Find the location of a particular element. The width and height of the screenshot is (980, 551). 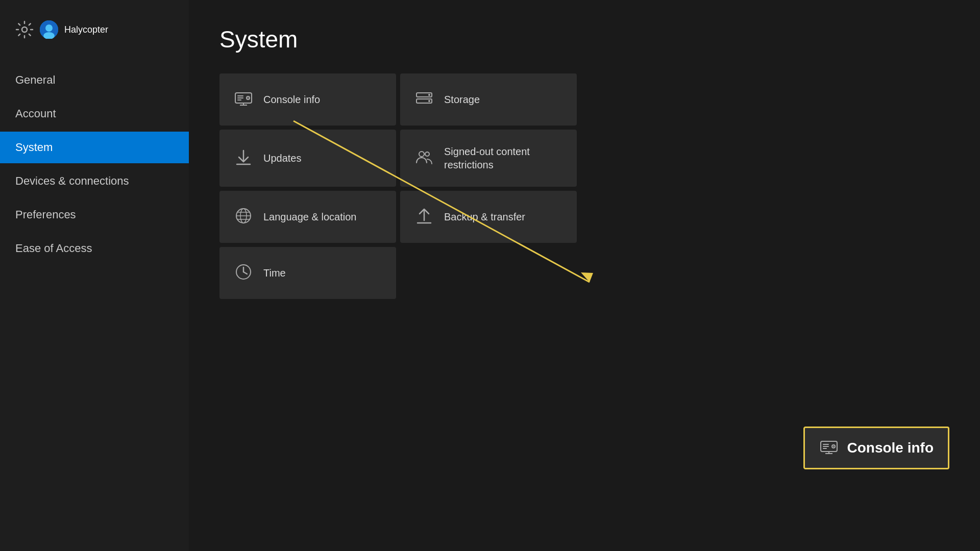

globe-icon is located at coordinates (243, 217).